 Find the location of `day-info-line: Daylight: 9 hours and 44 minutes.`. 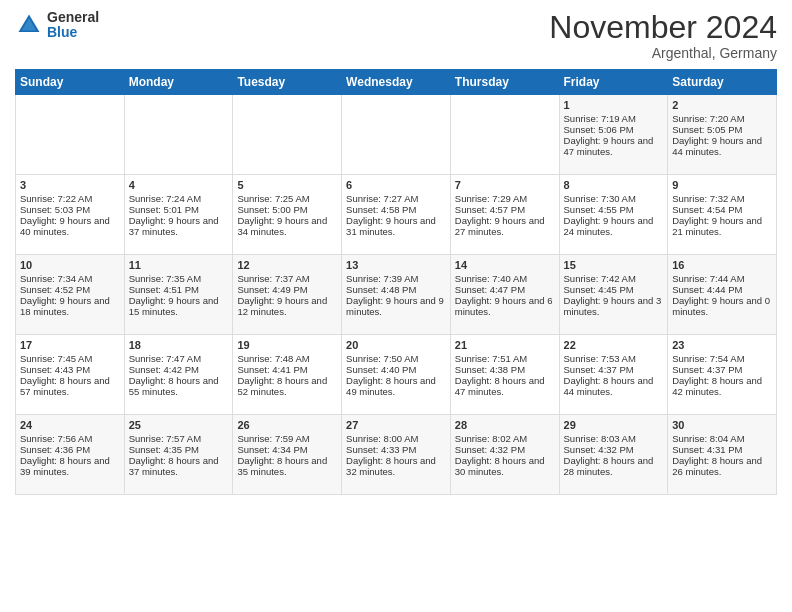

day-info-line: Daylight: 9 hours and 44 minutes. is located at coordinates (722, 146).